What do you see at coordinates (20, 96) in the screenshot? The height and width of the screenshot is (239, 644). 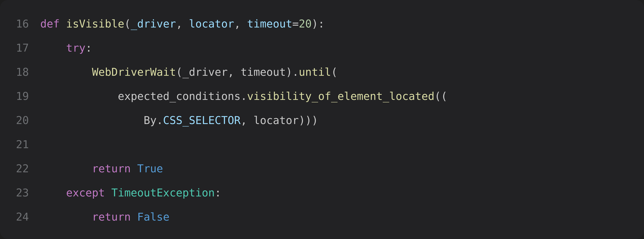 I see `line-number: 19` at bounding box center [20, 96].